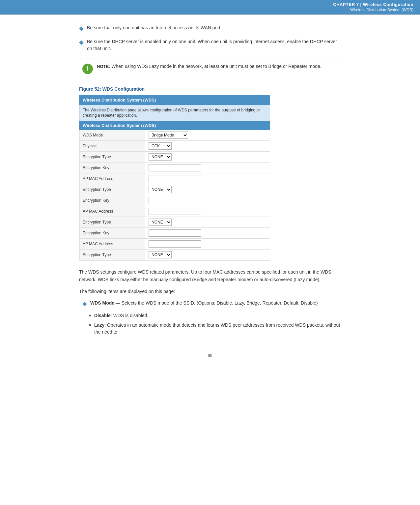 The height and width of the screenshot is (505, 420). What do you see at coordinates (103, 67) in the screenshot?
I see `note-label: Note:` at bounding box center [103, 67].